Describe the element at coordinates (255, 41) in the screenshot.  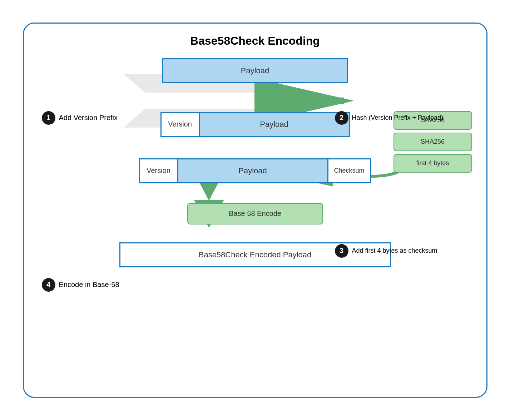
I see `diagram-title: Base58Check Encoding` at that location.